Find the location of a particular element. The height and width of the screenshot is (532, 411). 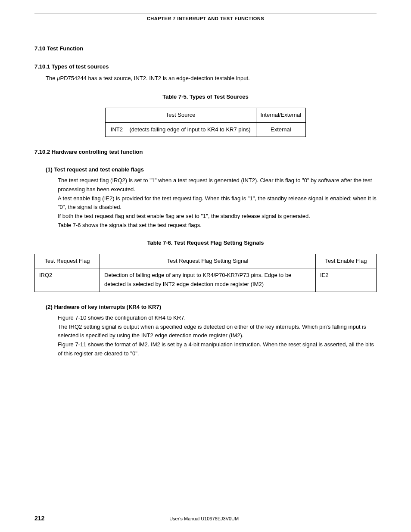

intro-prefix: The is located at coordinates (51, 78).